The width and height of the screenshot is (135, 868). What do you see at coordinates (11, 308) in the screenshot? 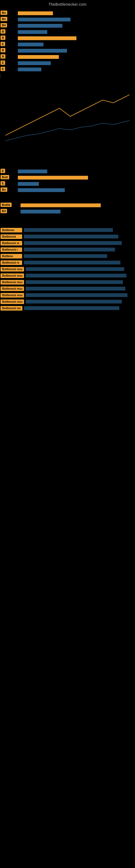
I see `bottom-badge-12: Bottleneck res` at bounding box center [11, 308].